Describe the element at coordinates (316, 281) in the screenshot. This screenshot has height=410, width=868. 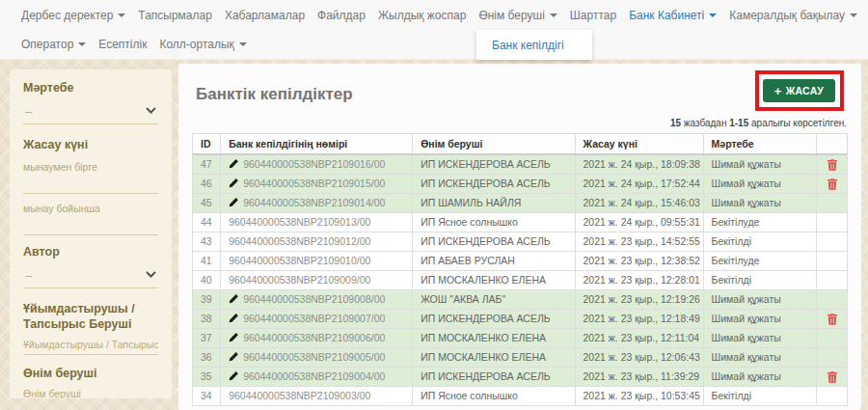
I see `cell-guarantee-number: 960440000538NBP2109009/00` at that location.